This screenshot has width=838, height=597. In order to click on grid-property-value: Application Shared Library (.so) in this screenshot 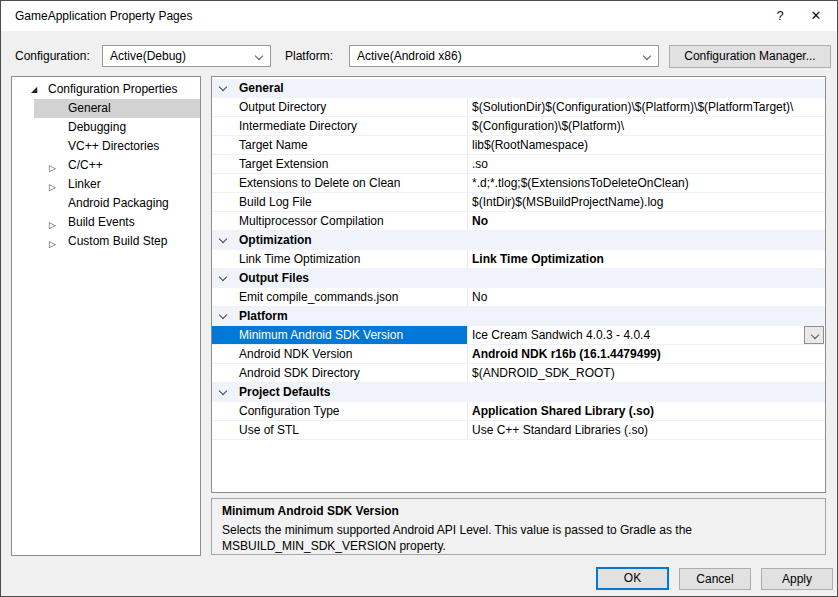, I will do `click(646, 411)`.